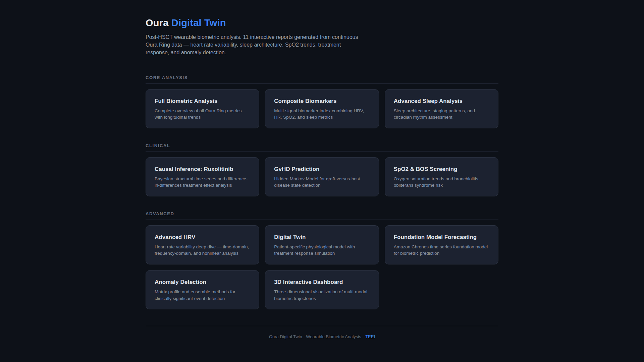  Describe the element at coordinates (322, 295) in the screenshot. I see `card-description: Three-dimensional visualization of multi…` at that location.